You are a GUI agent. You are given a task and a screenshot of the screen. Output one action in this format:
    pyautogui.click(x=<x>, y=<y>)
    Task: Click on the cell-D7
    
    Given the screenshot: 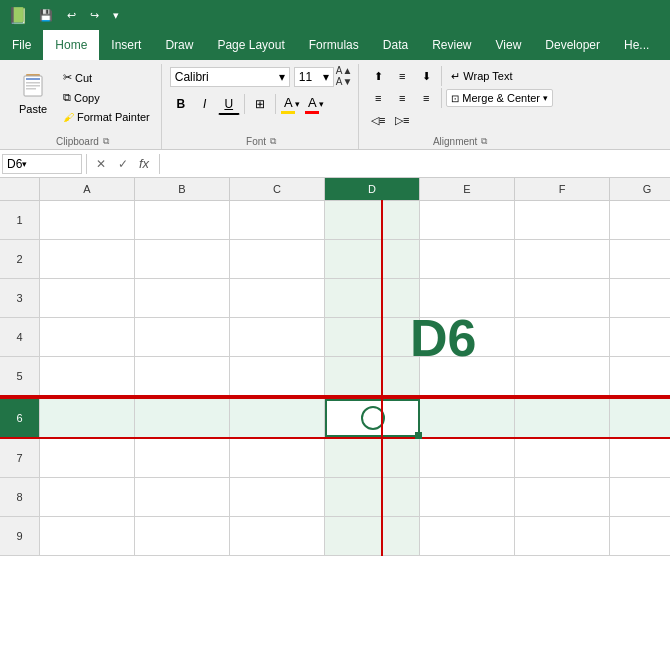 What is the action you would take?
    pyautogui.click(x=372, y=458)
    